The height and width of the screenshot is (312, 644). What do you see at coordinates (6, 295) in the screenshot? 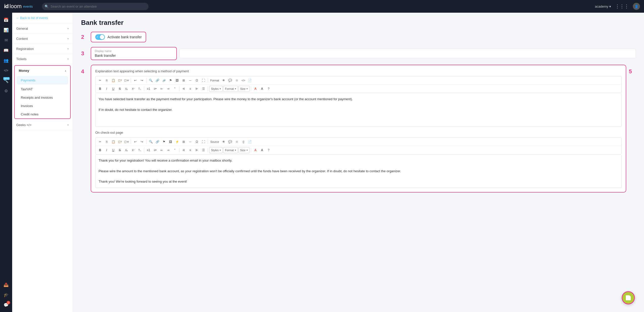
I see `sidebar-icon-graduation: 🎓` at bounding box center [6, 295].